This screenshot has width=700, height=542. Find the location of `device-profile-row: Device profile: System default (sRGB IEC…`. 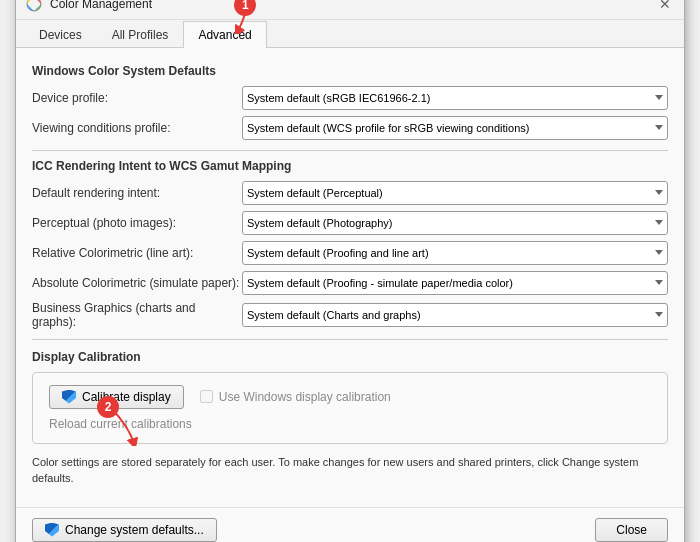

device-profile-row: Device profile: System default (sRGB IEC… is located at coordinates (350, 98).